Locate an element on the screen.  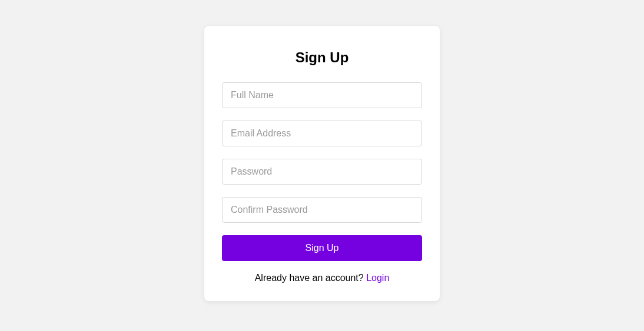
footer-prompt-text: Already have an account? is located at coordinates (311, 277).